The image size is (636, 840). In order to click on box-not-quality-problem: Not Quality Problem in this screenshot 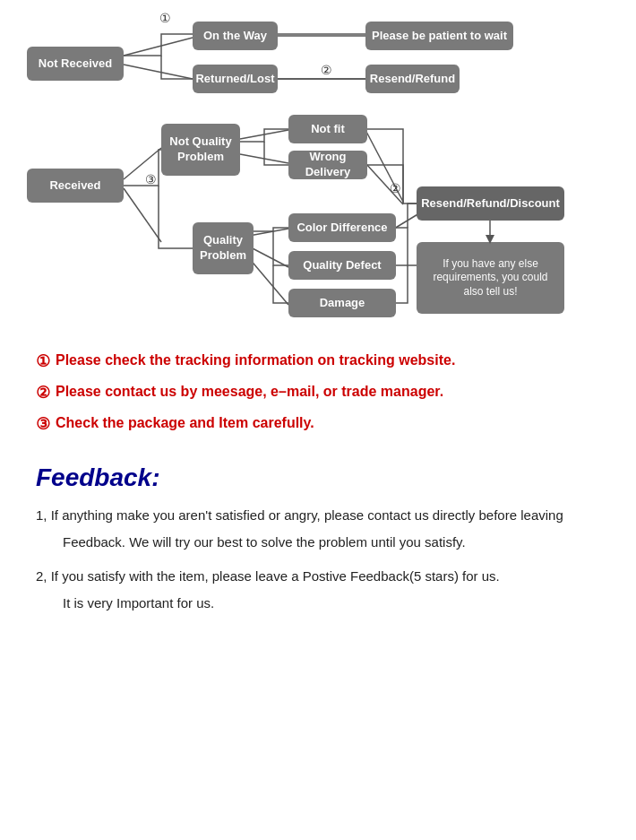, I will do `click(201, 150)`.